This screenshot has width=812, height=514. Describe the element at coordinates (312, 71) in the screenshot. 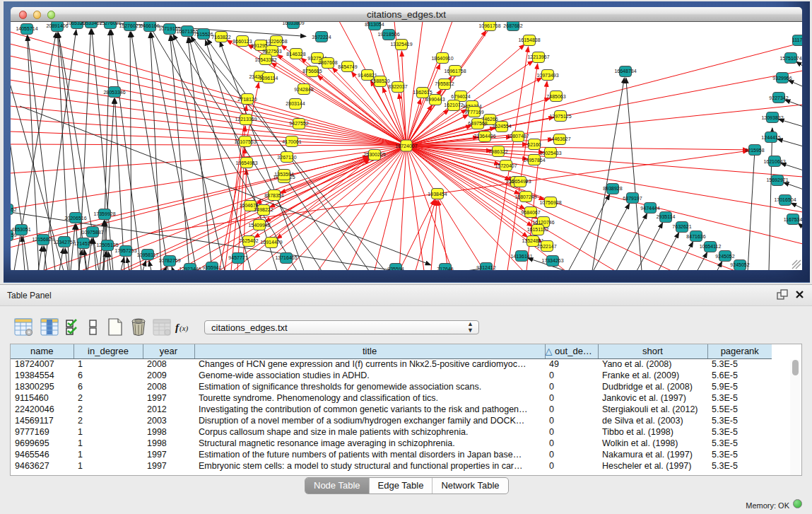

I see `svg-text: 8756685` at that location.